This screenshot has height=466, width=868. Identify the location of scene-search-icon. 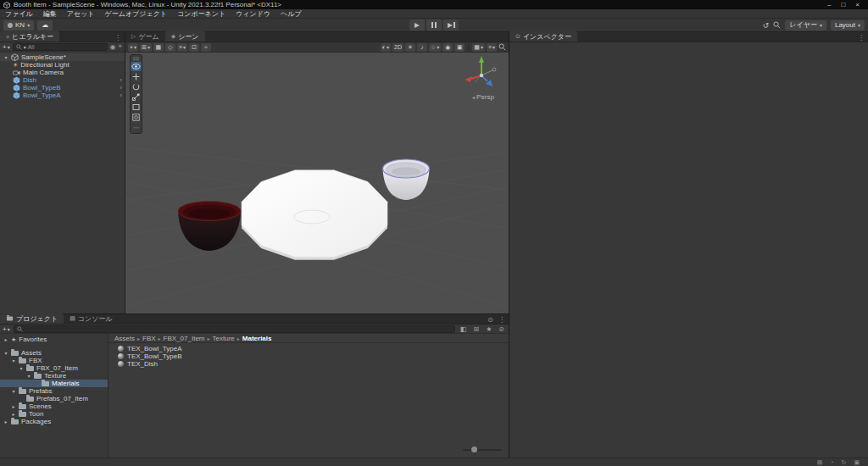
(502, 47).